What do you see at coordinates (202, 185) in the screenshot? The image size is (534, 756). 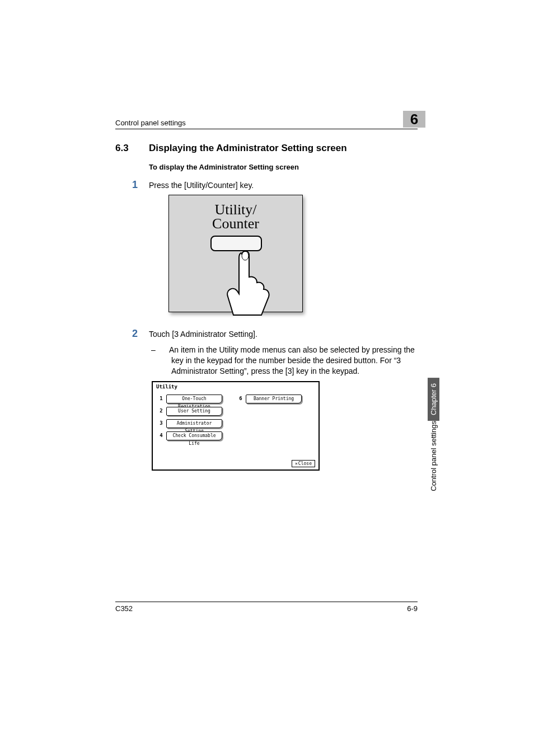 I see `step-1-text: Press the [Utility/Counter] key.` at bounding box center [202, 185].